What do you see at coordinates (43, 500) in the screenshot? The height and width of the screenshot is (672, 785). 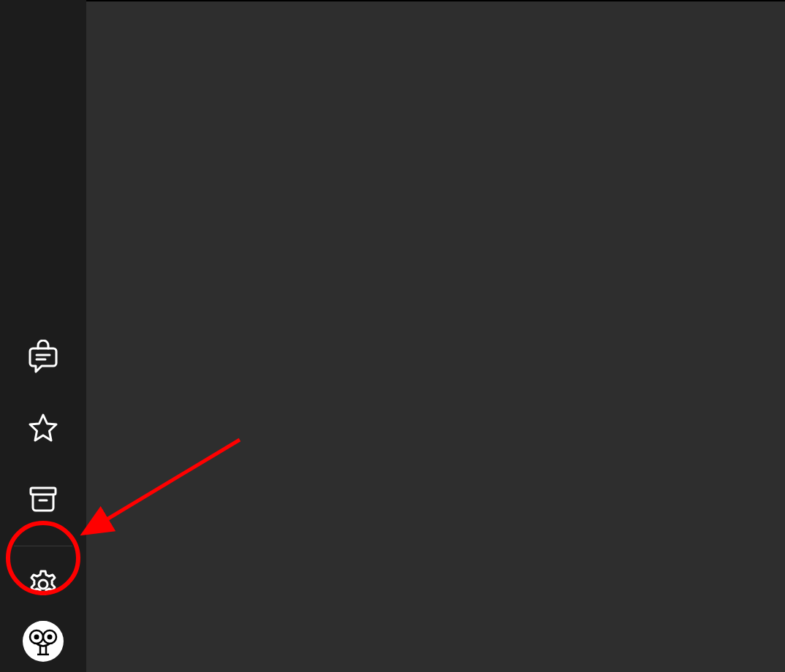 I see `archive-icon` at bounding box center [43, 500].